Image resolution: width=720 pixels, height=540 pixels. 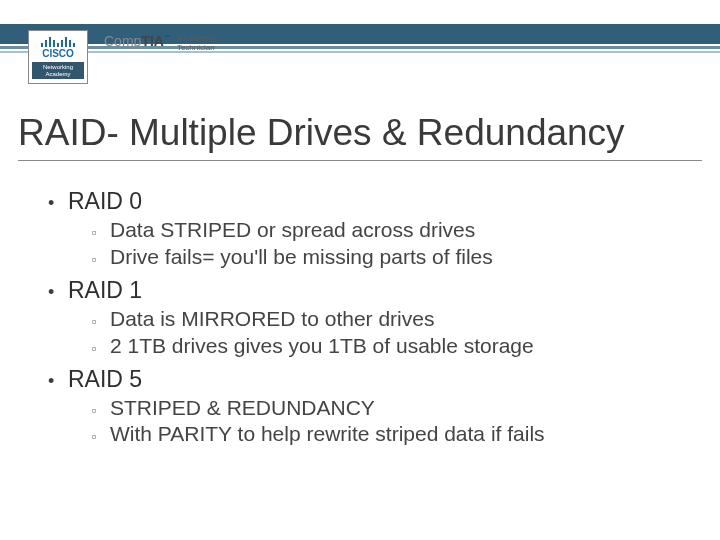 What do you see at coordinates (390, 258) in the screenshot?
I see `bullet-level2: ▫ Drive fails= you'll be missing parts o…` at bounding box center [390, 258].